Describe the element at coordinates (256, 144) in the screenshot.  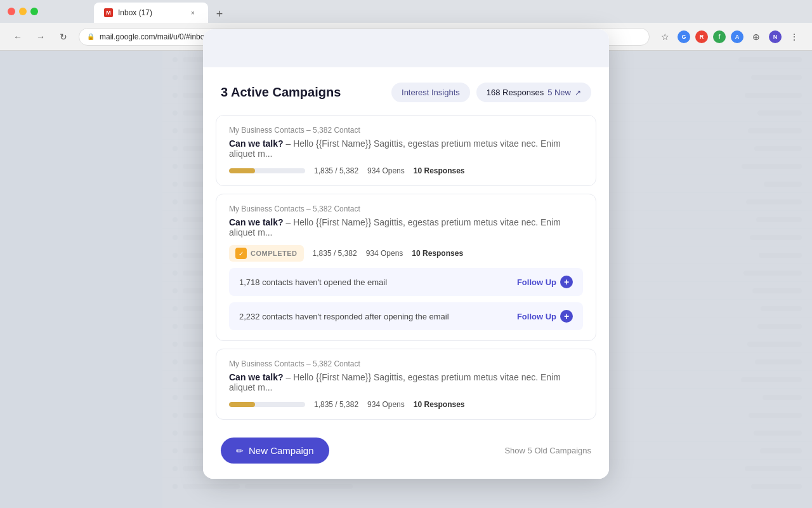
I see `subject-bold-1: Can we talk?` at that location.